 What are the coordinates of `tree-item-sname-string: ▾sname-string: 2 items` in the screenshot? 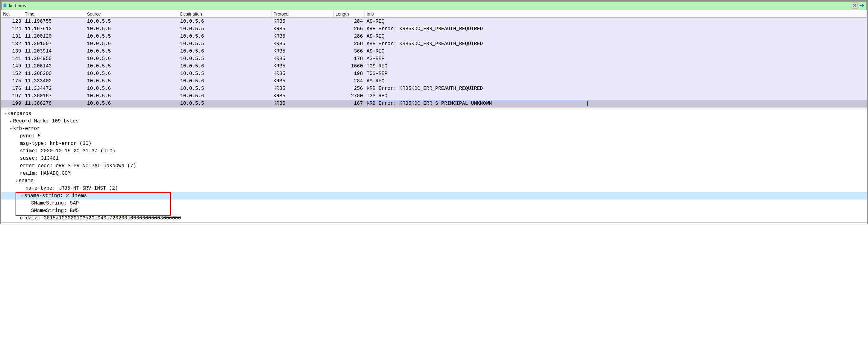 It's located at (434, 196).